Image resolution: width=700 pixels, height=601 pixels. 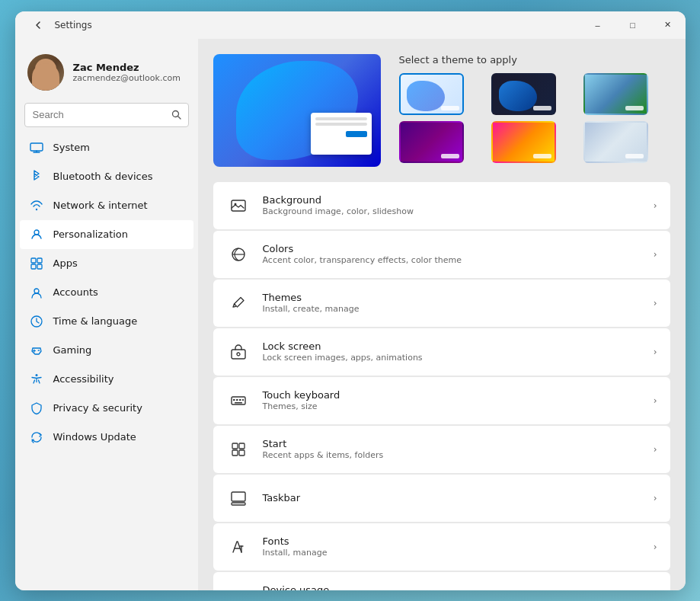 I want to click on privacy-icon, so click(x=37, y=408).